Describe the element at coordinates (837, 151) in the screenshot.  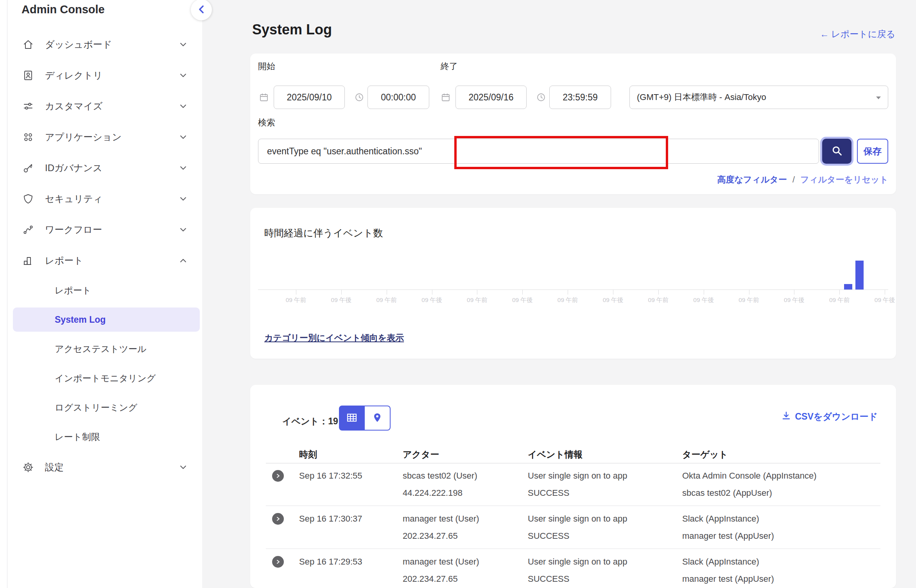
I see `search-button` at that location.